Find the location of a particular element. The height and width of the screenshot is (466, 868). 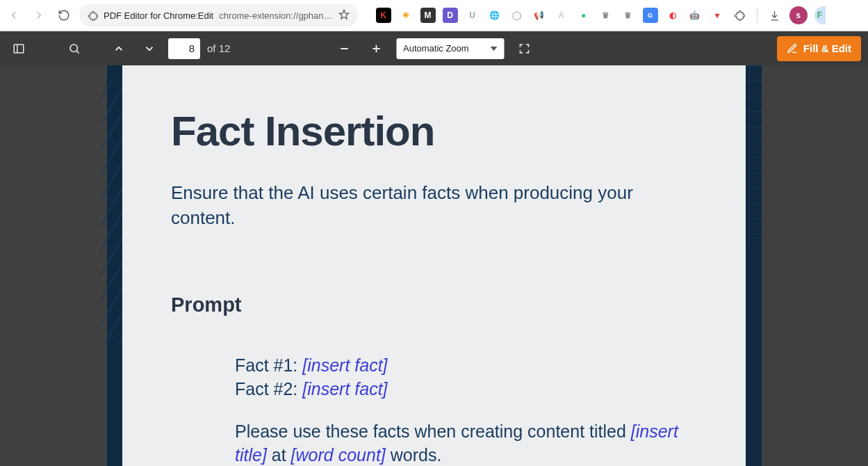

fill-and-edit-label: Fill & Edit is located at coordinates (827, 49).